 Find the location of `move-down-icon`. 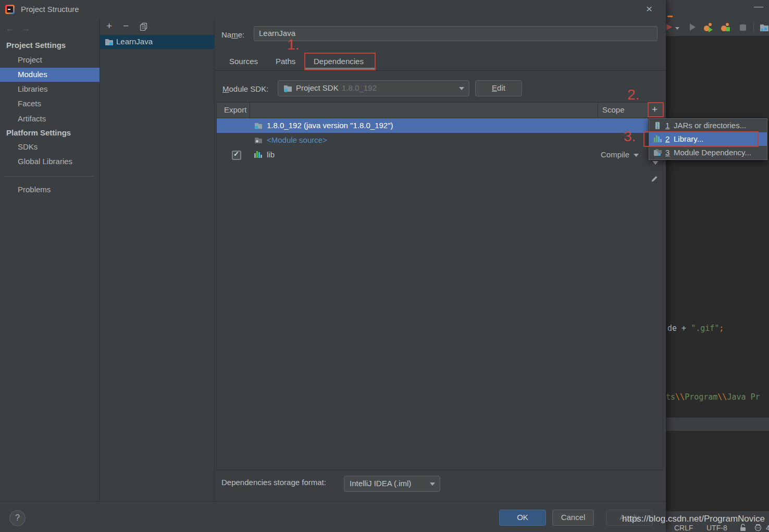

move-down-icon is located at coordinates (655, 163).